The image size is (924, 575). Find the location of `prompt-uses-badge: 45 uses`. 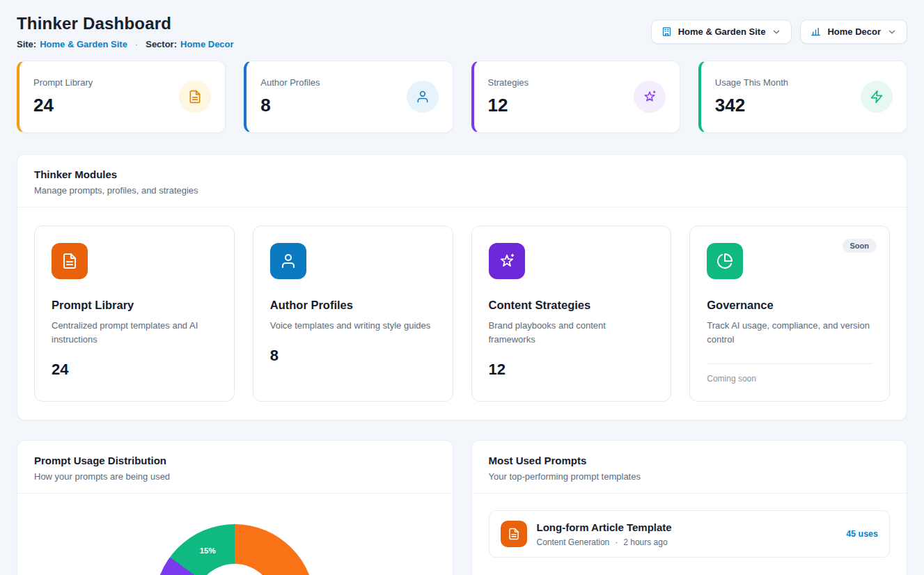

prompt-uses-badge: 45 uses is located at coordinates (862, 534).